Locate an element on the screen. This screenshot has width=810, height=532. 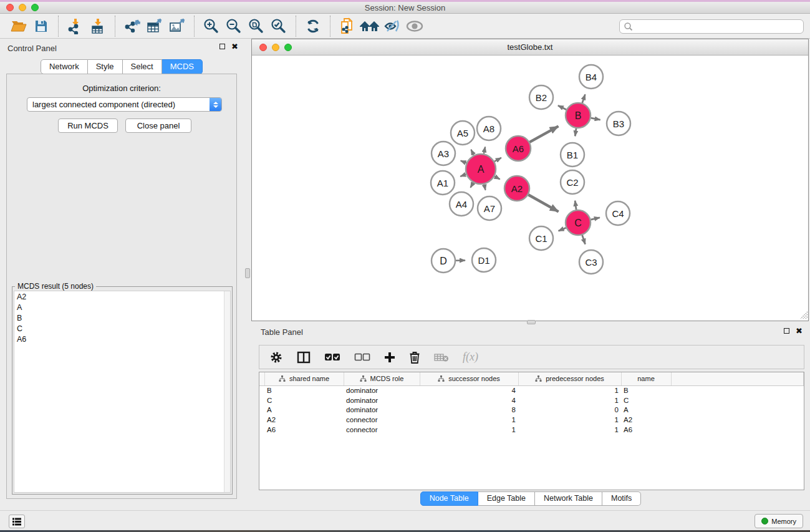
zoom-selected-button is located at coordinates (279, 26).